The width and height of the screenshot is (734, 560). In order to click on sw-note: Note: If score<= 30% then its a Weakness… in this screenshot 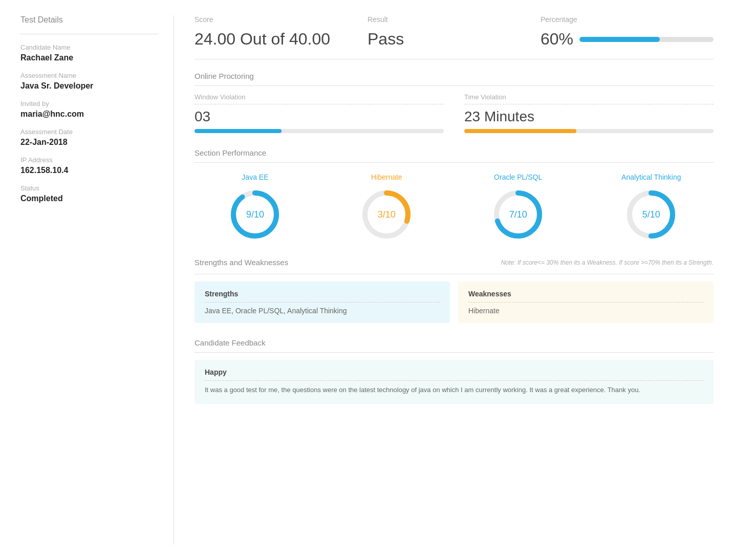, I will do `click(607, 263)`.